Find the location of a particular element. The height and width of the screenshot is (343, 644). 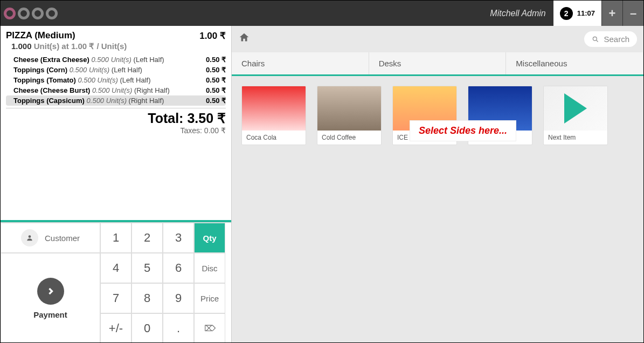

orderline-mod: Cheese (Cheese Burst) 0.500 Unit(s) (Rig… is located at coordinates (116, 91).